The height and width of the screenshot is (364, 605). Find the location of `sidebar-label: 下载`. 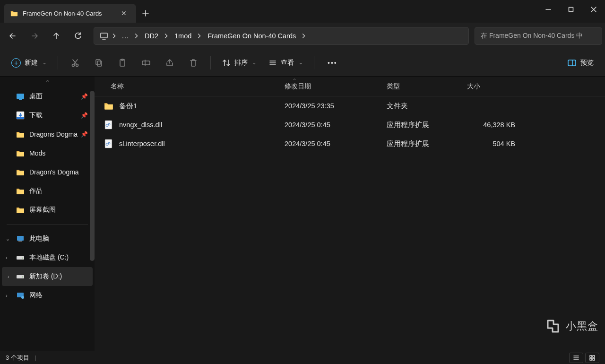

sidebar-label: 下载 is located at coordinates (36, 115).